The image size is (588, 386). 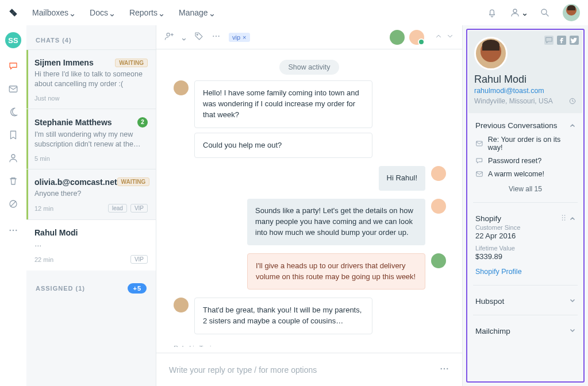 I want to click on tag-badge: lead, so click(x=117, y=208).